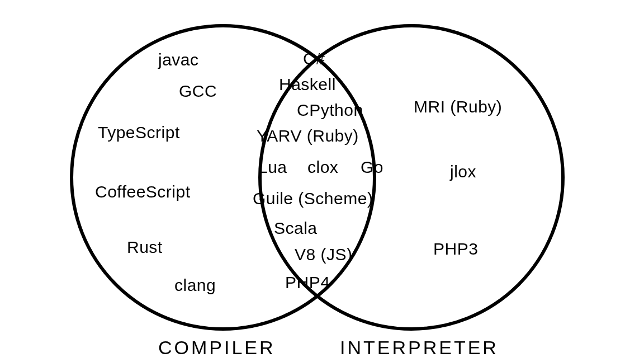  What do you see at coordinates (139, 133) in the screenshot?
I see `item-typescript: TypeScript` at bounding box center [139, 133].